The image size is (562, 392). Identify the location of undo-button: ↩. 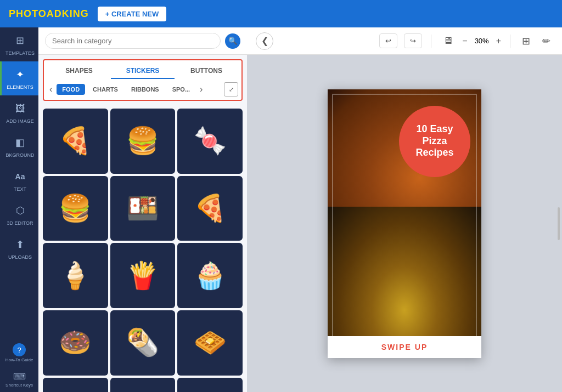
(389, 41).